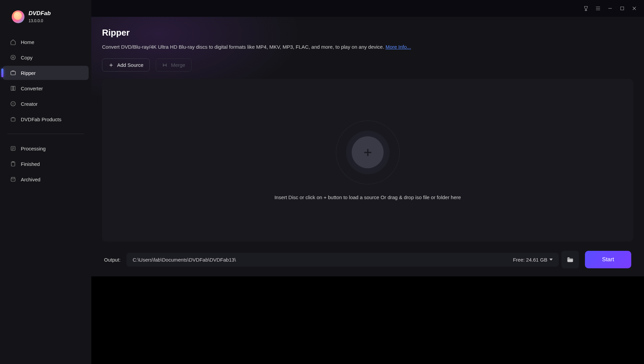  Describe the element at coordinates (30, 164) in the screenshot. I see `sidebar-item-label: Finished` at that location.